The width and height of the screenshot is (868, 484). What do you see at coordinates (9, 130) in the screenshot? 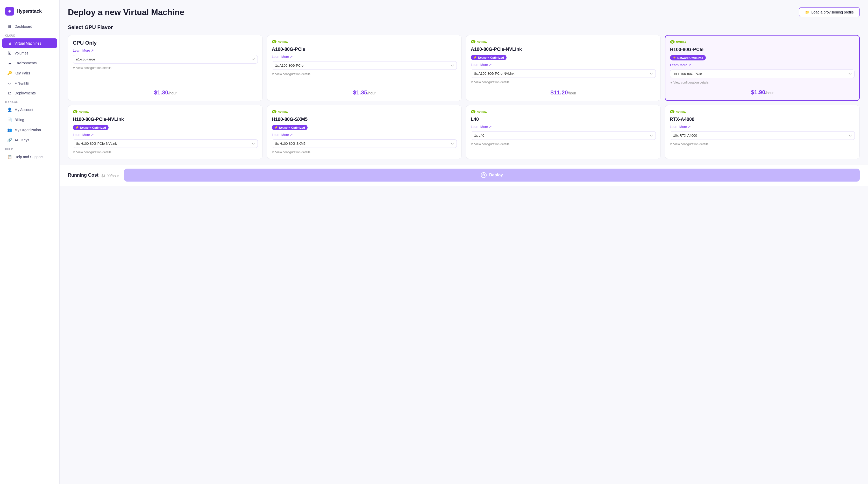
I see `sidebar-icon-my-organization: 👥` at bounding box center [9, 130].